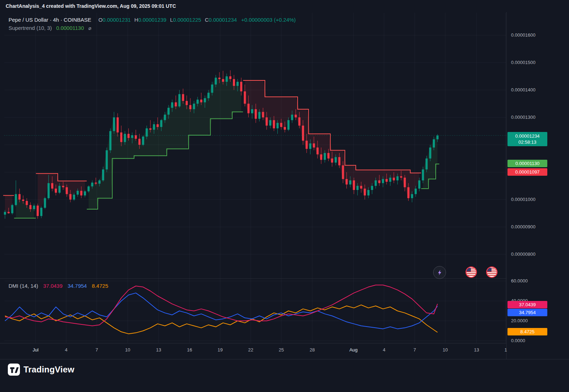  I want to click on indicator-options-icon: ⌀, so click(90, 28).